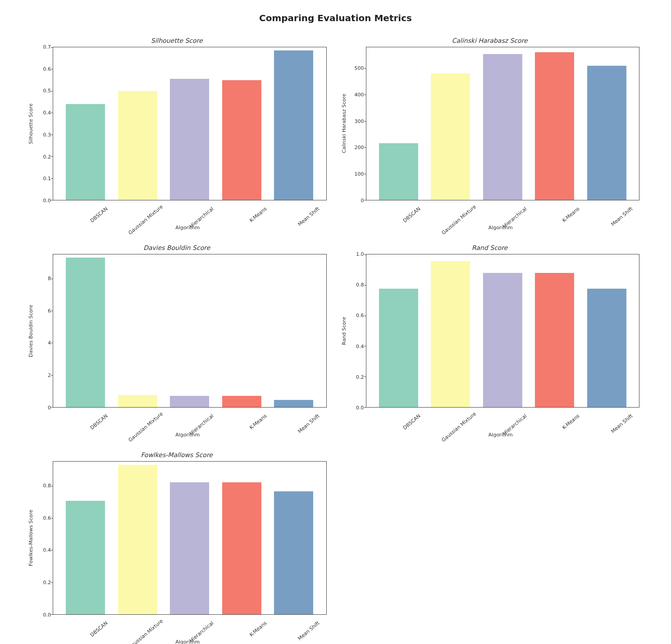  Describe the element at coordinates (360, 174) in the screenshot. I see `y-tick-label: 100` at that location.